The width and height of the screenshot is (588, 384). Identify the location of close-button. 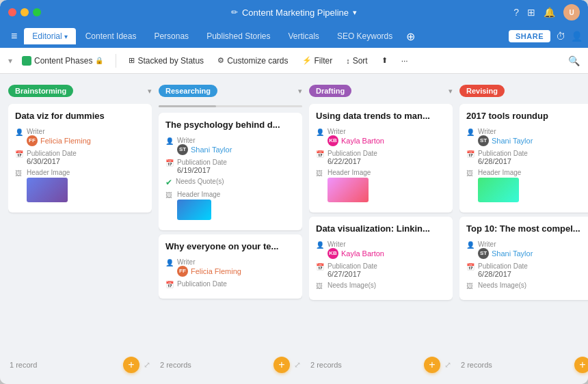
(12, 12).